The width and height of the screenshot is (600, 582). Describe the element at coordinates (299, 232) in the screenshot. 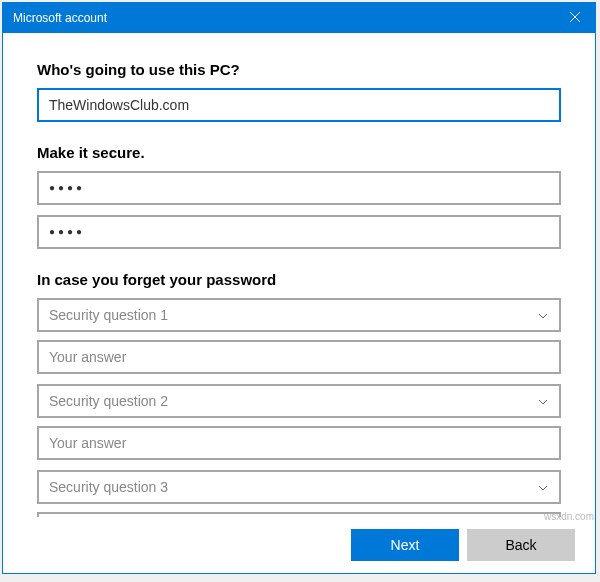

I see `confirm-password-input: ●●●●` at that location.